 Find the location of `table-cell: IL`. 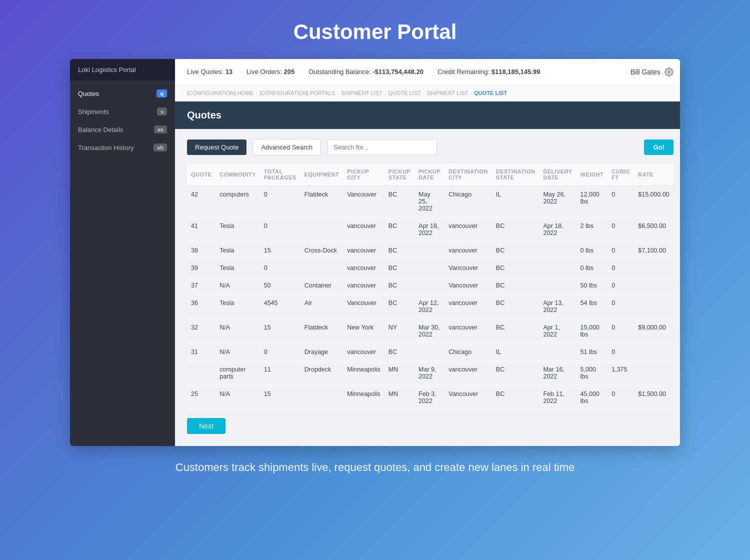

table-cell: IL is located at coordinates (516, 352).